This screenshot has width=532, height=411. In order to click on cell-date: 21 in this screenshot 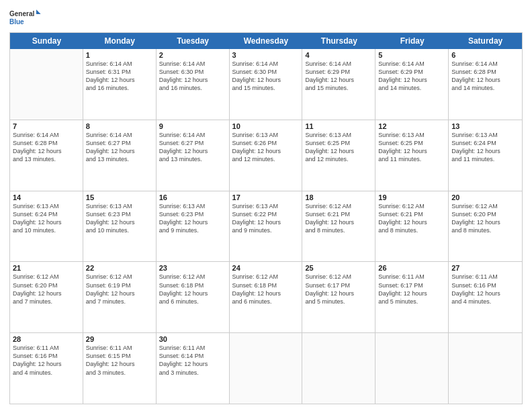, I will do `click(46, 268)`.